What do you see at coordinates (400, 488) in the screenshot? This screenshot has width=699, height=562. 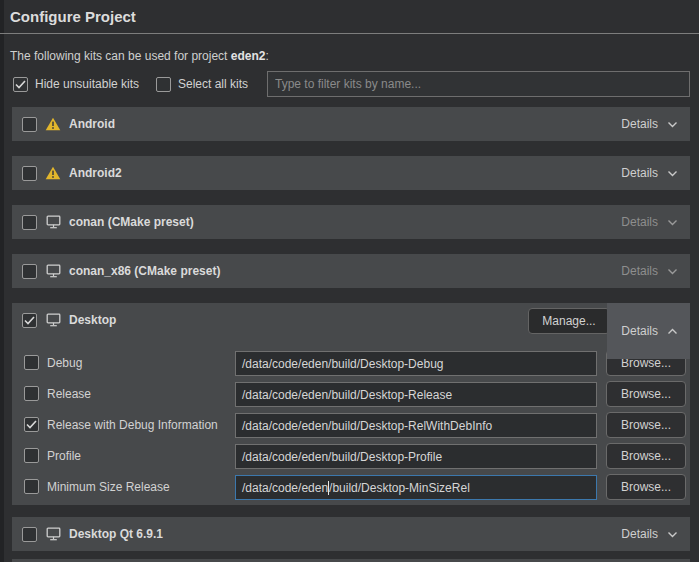 I see `path-text-after-cursor: /build/Desktop-MinSizeRel` at bounding box center [400, 488].